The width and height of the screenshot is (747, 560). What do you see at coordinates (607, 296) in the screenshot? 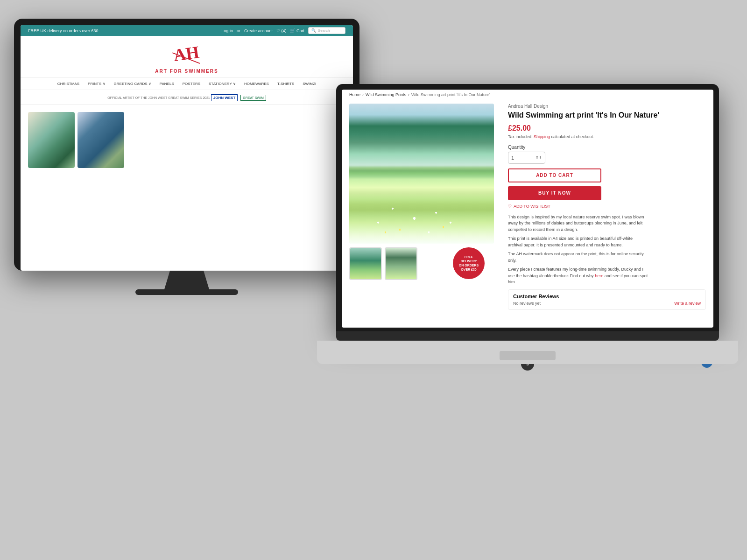
I see `reviews-title: Customer Reviews` at bounding box center [607, 296].